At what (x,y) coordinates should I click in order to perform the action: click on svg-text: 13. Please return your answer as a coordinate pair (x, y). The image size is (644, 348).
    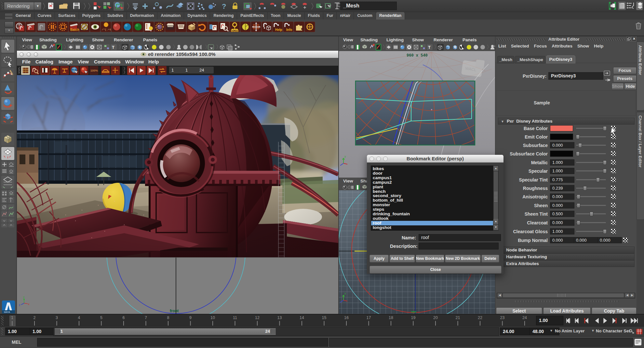
    Looking at the image, I should click on (280, 318).